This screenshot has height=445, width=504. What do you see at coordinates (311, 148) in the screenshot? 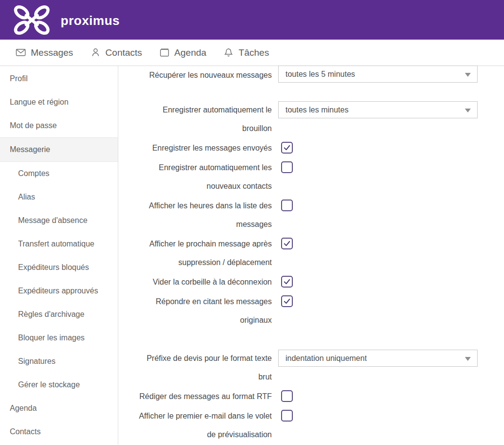
I see `setting-row-enregistrer-messages-envoyes: Enregistrer les messages envoyés` at bounding box center [311, 148].